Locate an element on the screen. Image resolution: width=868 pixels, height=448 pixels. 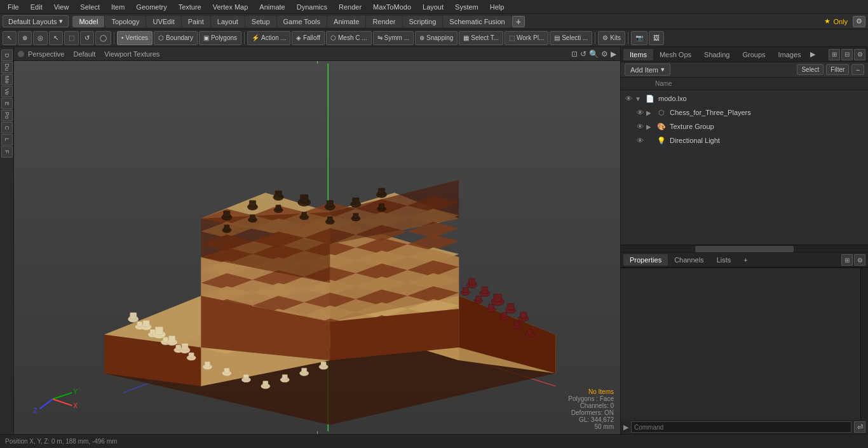
right-expand-btn: ⊞ is located at coordinates (834, 55).